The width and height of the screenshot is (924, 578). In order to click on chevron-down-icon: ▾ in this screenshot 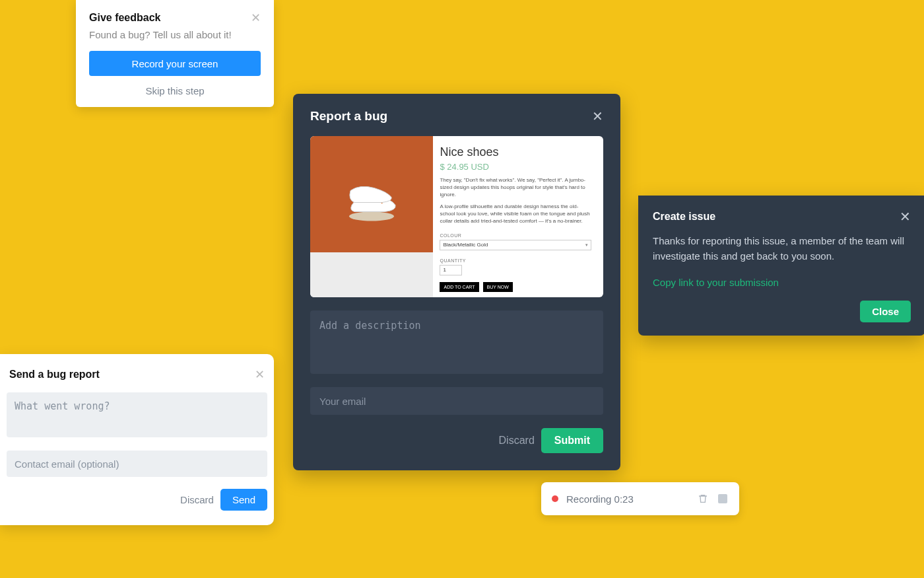, I will do `click(587, 245)`.